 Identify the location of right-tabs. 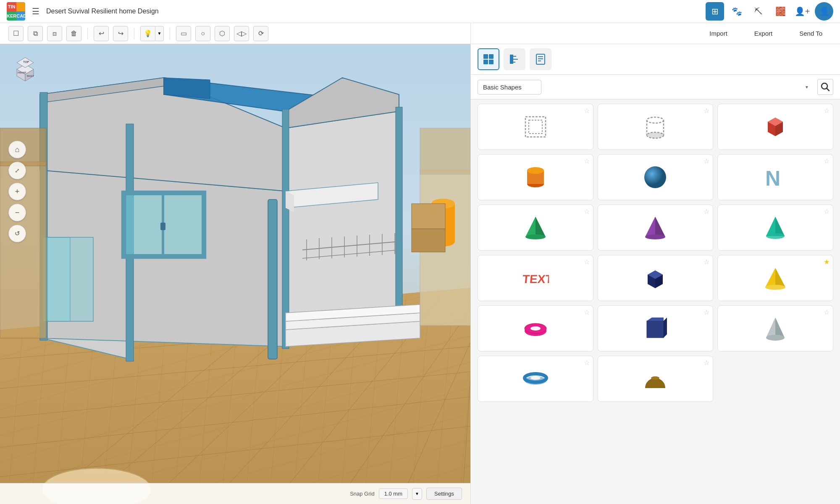
(655, 60).